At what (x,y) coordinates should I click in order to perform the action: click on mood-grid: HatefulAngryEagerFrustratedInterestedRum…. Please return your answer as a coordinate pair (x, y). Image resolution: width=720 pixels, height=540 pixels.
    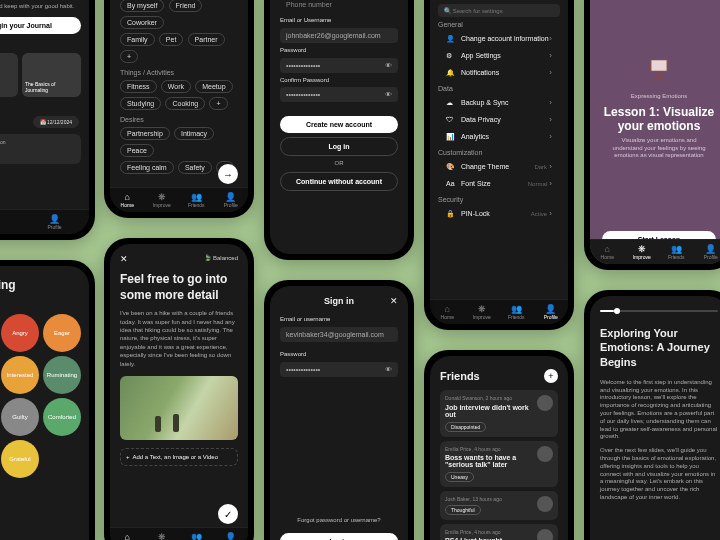
    Looking at the image, I should click on (40, 396).